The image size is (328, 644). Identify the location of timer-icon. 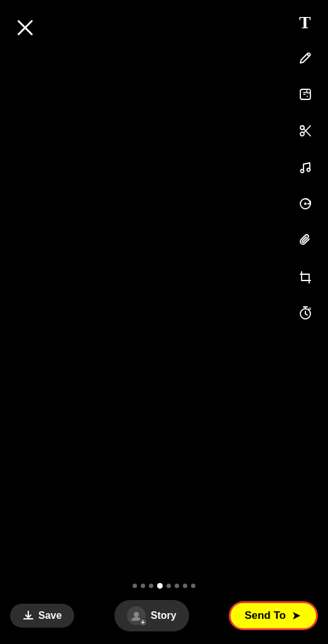
(305, 313).